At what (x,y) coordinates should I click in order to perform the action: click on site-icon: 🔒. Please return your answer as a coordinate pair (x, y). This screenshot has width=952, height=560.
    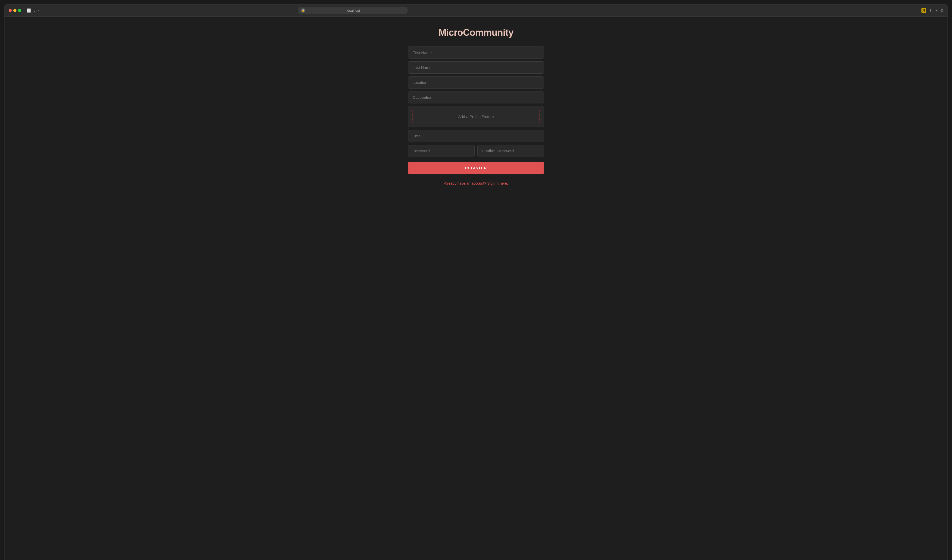
    Looking at the image, I should click on (303, 11).